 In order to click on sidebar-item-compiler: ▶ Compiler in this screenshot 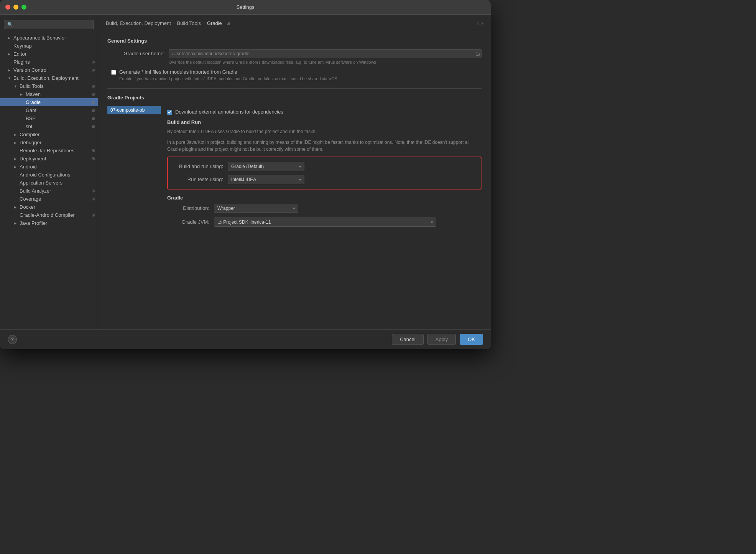, I will do `click(49, 134)`.